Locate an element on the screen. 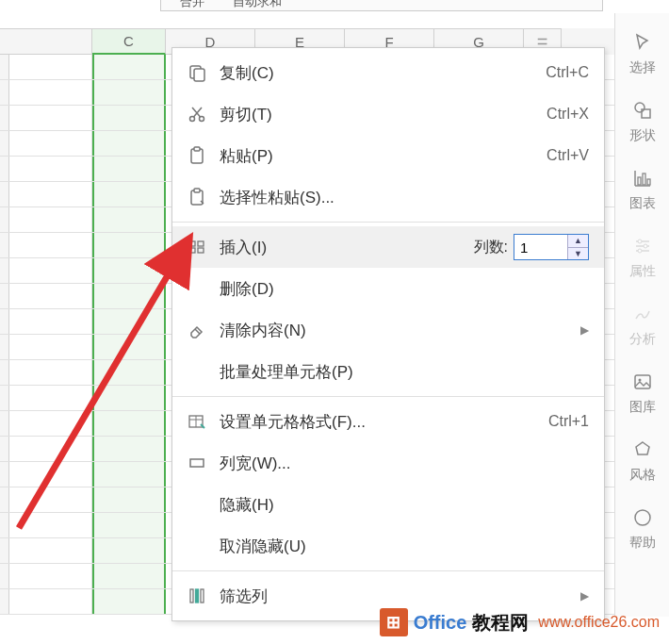 The width and height of the screenshot is (669, 644). eraser-icon is located at coordinates (204, 330).